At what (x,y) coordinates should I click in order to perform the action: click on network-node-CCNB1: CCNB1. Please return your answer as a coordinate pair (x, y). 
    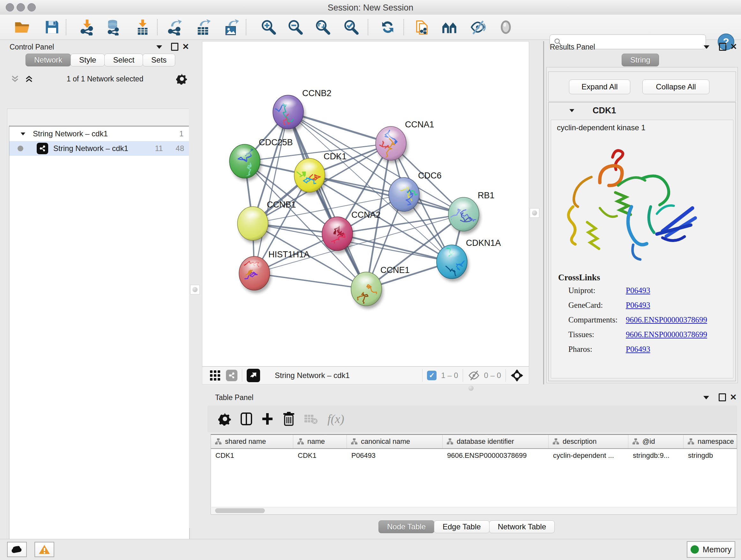
    Looking at the image, I should click on (267, 222).